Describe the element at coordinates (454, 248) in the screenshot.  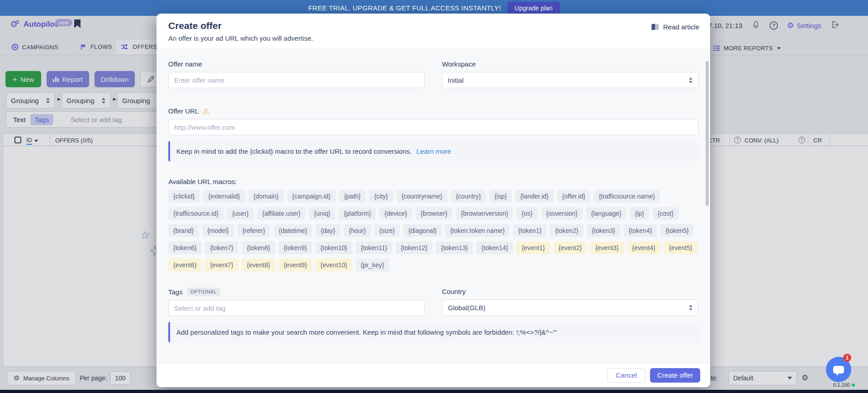
I see `macro-chip: {token13}` at that location.